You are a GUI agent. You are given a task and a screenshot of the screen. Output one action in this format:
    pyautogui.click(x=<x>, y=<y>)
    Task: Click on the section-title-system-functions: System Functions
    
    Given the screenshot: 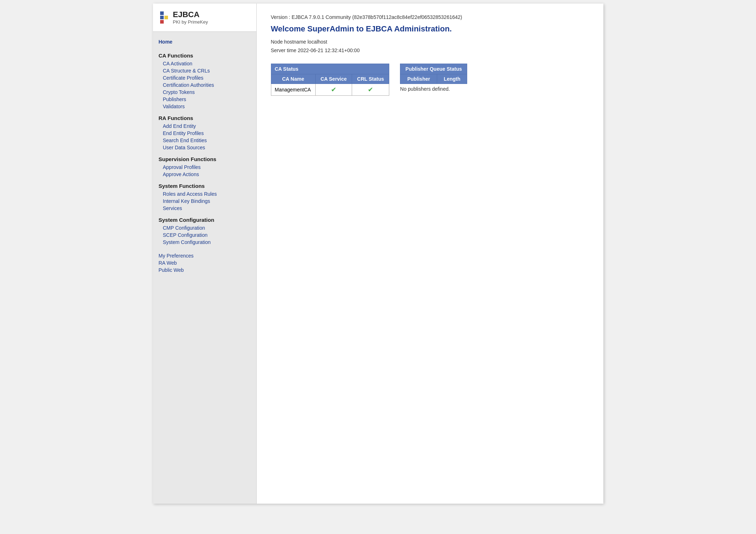 What is the action you would take?
    pyautogui.click(x=204, y=186)
    